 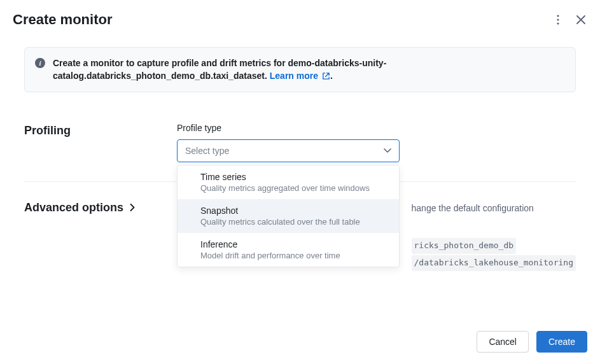 What do you see at coordinates (132, 207) in the screenshot?
I see `chevron-right-icon` at bounding box center [132, 207].